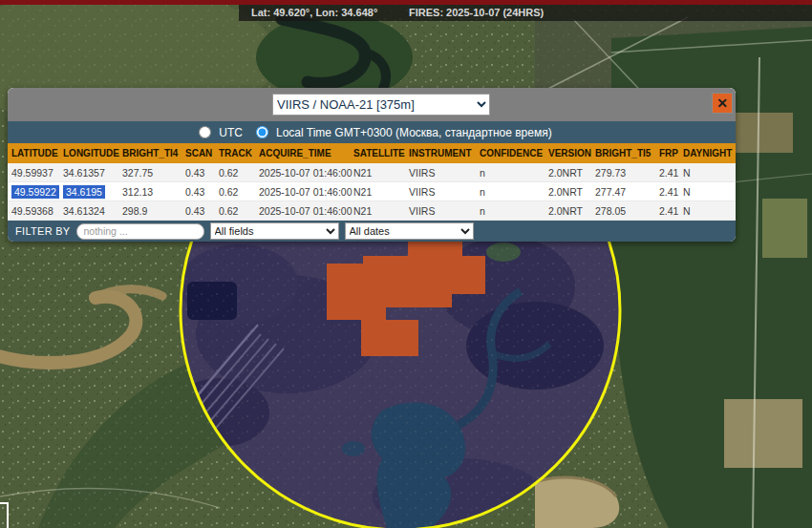  I want to click on time-zone-toggle: UTC Local Time GMT+0300 (Москва, стандар…, so click(372, 132).